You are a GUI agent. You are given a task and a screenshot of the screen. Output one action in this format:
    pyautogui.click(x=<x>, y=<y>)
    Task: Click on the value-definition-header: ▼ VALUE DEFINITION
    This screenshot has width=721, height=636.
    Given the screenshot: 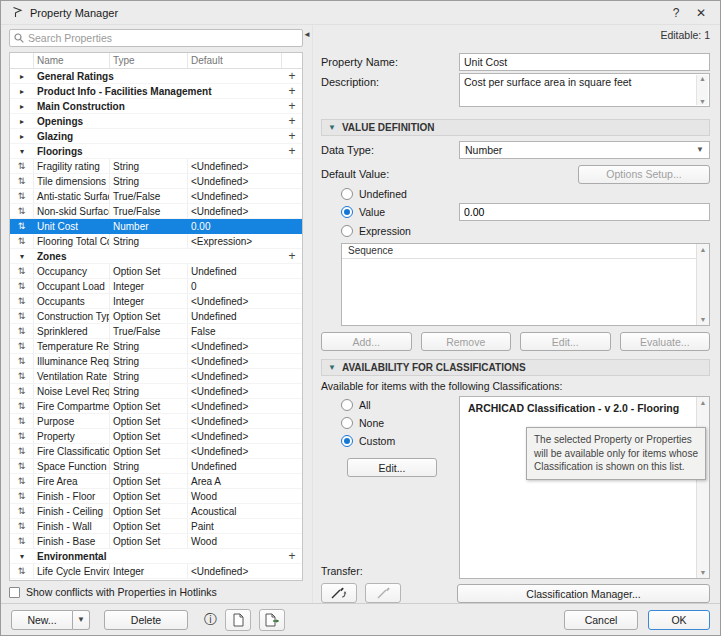 What is the action you would take?
    pyautogui.click(x=516, y=128)
    